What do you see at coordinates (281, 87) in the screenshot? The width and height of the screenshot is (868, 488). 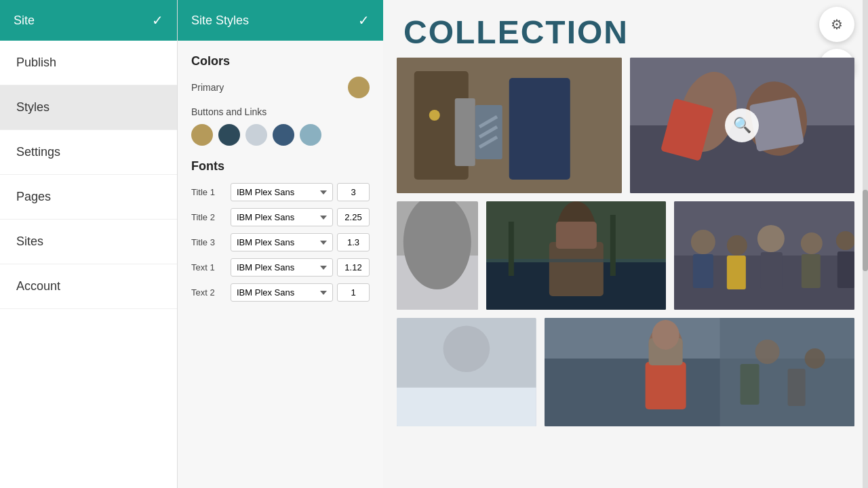 I see `primary-color-row: Primary` at bounding box center [281, 87].